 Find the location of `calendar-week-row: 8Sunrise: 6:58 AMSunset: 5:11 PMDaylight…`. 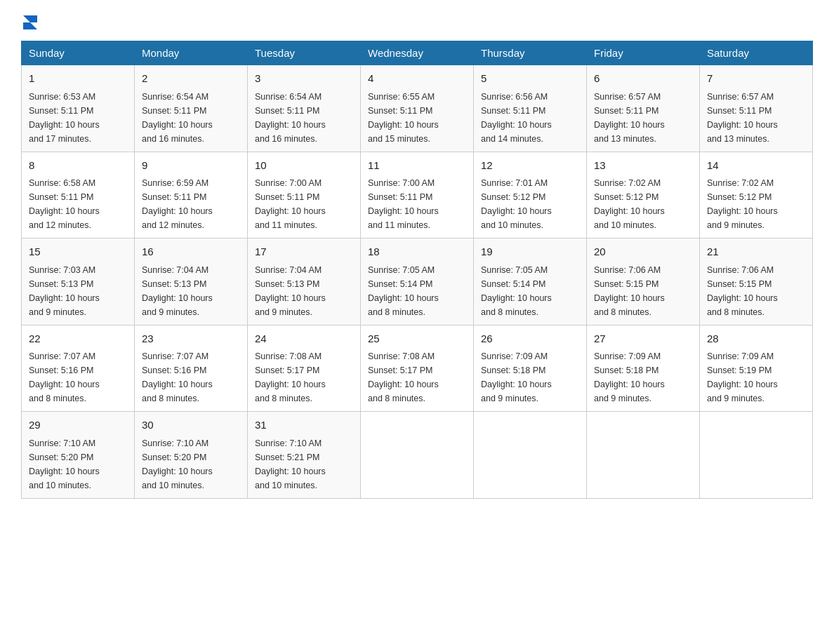

calendar-week-row: 8Sunrise: 6:58 AMSunset: 5:11 PMDaylight… is located at coordinates (417, 195).